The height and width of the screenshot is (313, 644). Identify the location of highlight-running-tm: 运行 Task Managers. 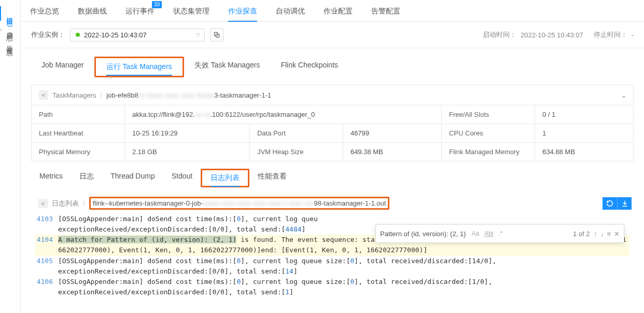
(139, 67).